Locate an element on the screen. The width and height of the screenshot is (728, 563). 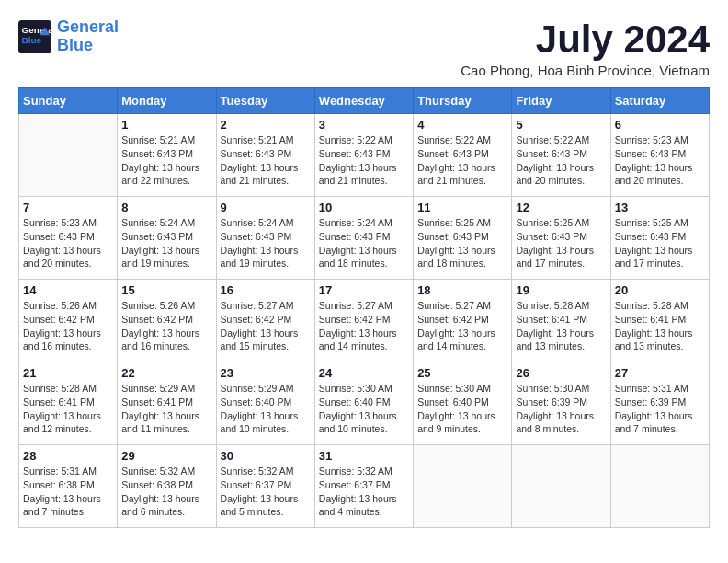
calendar-cell: 14Sunrise: 5:26 AMSunset: 6:42 PMDayligh… is located at coordinates (68, 321).